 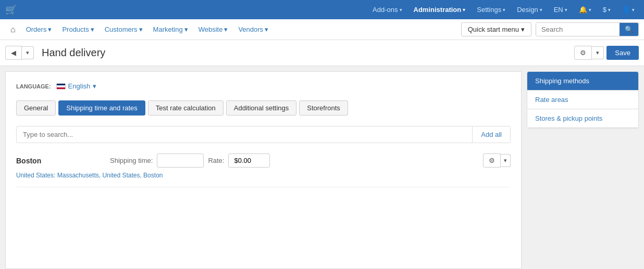 I want to click on nav-vendors: Vendors ▾, so click(x=253, y=29).